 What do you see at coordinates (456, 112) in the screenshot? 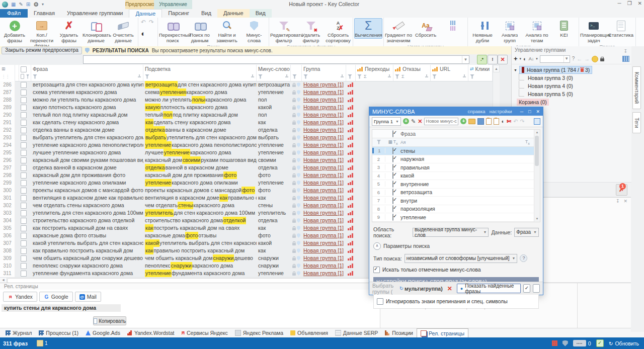
I see `dialog-title-bar: МИНУС-СЛОВА справка настройки ─ □ ✕` at bounding box center [456, 112].